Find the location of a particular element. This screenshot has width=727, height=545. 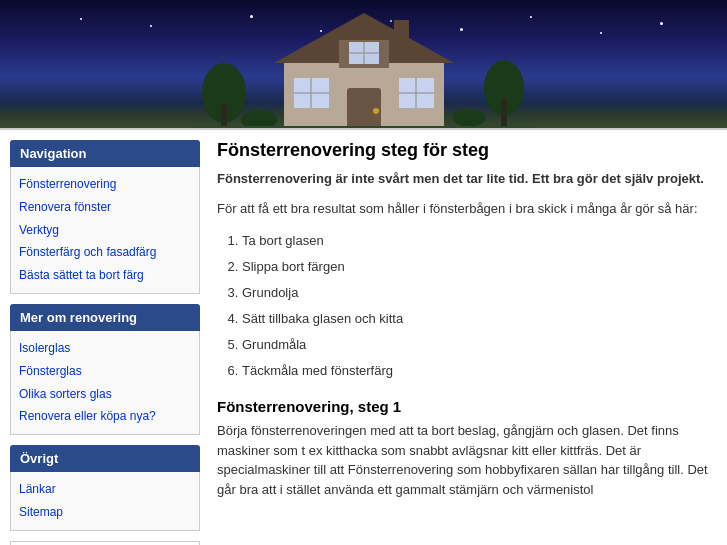

nav-link-olika-sorters: Olika sorters glas is located at coordinates (105, 394).